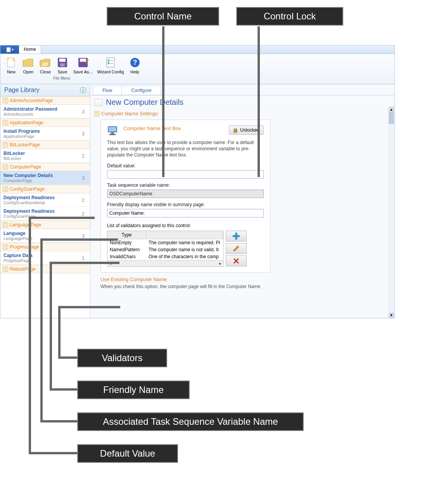 This screenshot has height=504, width=448. What do you see at coordinates (236, 236) in the screenshot?
I see `add-validator-button` at bounding box center [236, 236].